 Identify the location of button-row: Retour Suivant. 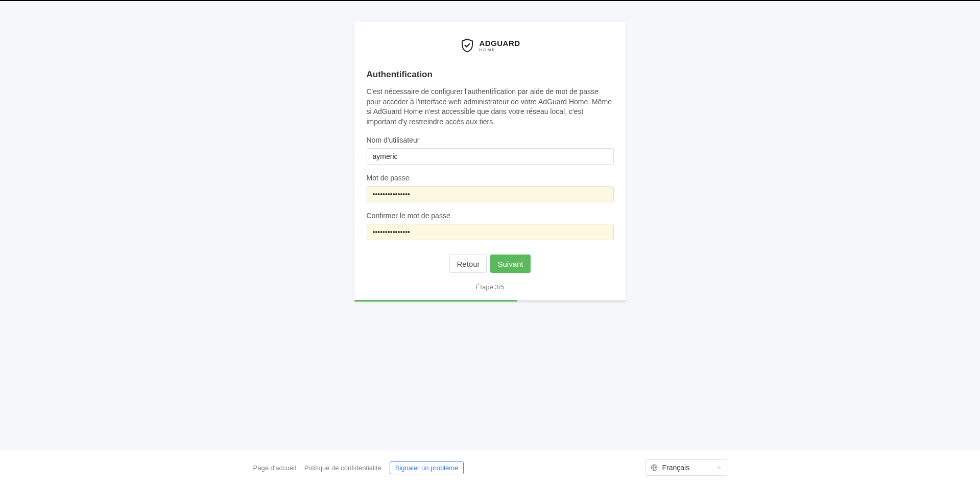
(490, 264).